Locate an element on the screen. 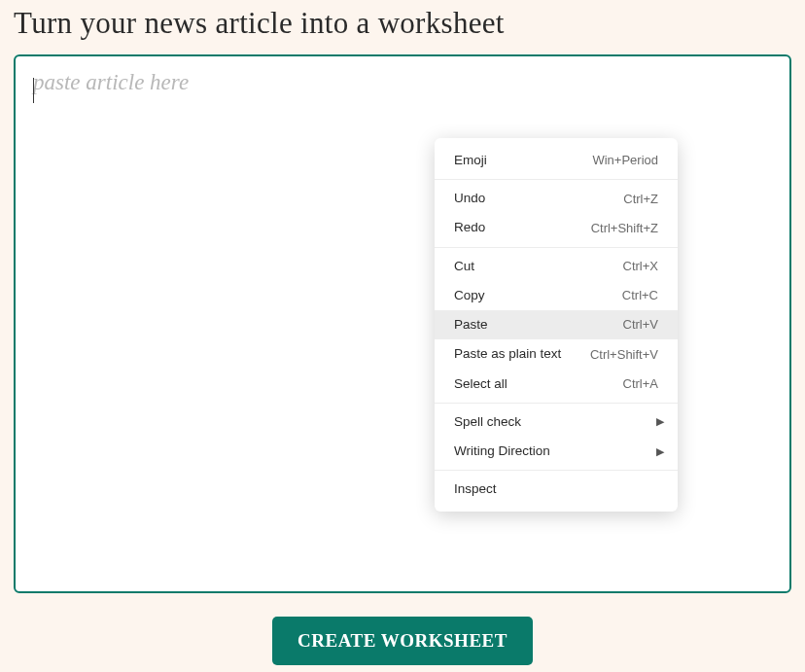 This screenshot has width=805, height=672. menu-item-cut: CutCtrl+X is located at coordinates (556, 266).